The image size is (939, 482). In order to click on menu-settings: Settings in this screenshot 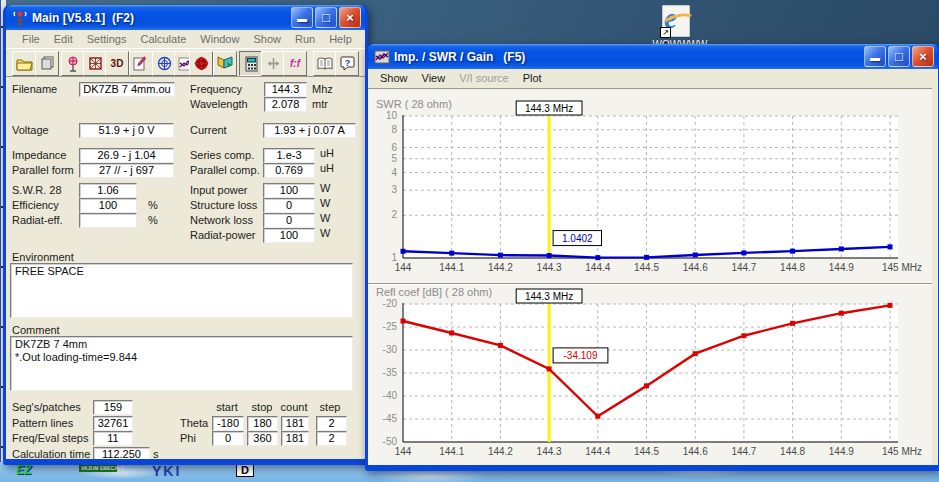, I will do `click(107, 39)`.